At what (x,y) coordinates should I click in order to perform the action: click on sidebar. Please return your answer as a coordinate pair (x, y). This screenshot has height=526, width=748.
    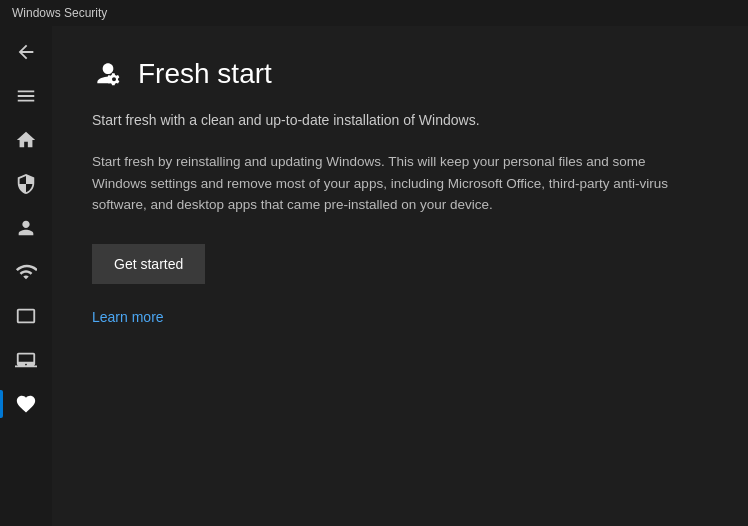
    Looking at the image, I should click on (26, 276).